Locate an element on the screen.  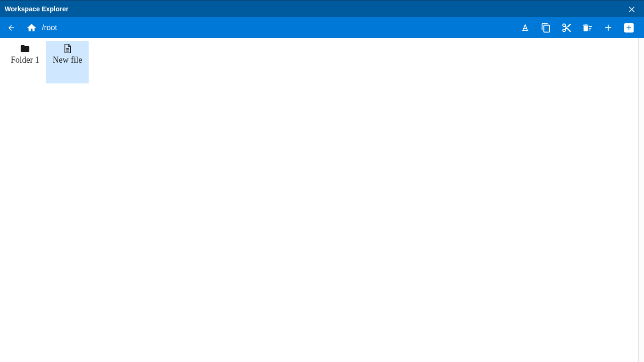
cut-button is located at coordinates (567, 27).